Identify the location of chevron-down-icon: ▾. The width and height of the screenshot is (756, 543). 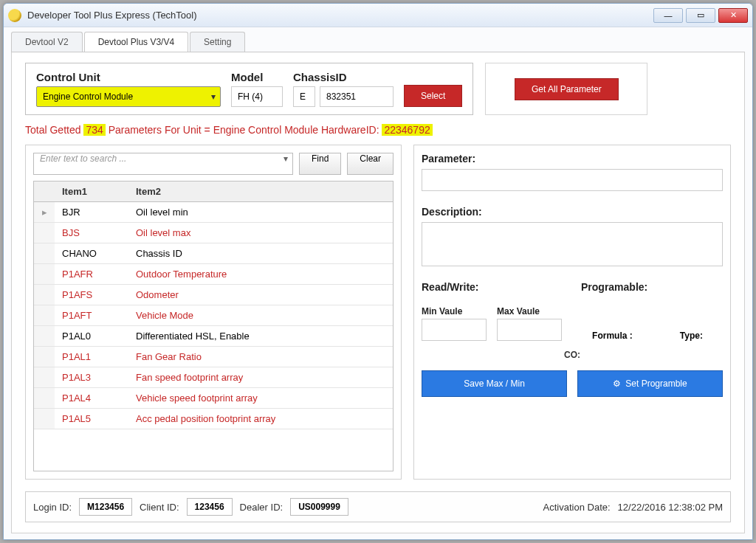
(286, 159).